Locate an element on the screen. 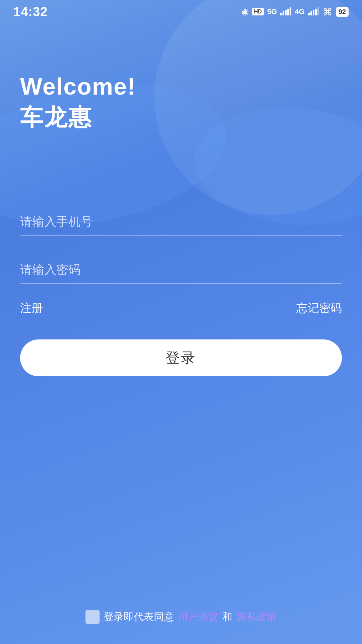 The width and height of the screenshot is (362, 644). phone-group is located at coordinates (181, 222).